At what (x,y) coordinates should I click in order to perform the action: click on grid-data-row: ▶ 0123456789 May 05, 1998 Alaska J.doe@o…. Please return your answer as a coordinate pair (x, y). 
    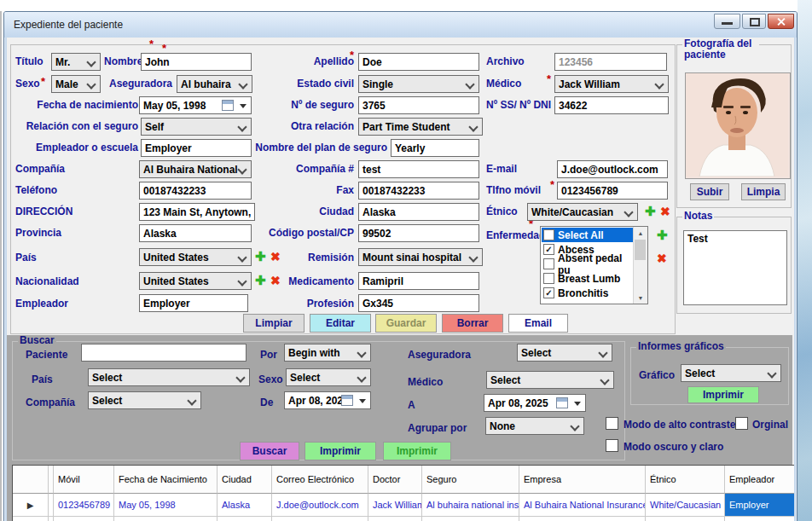
    Looking at the image, I should click on (403, 505).